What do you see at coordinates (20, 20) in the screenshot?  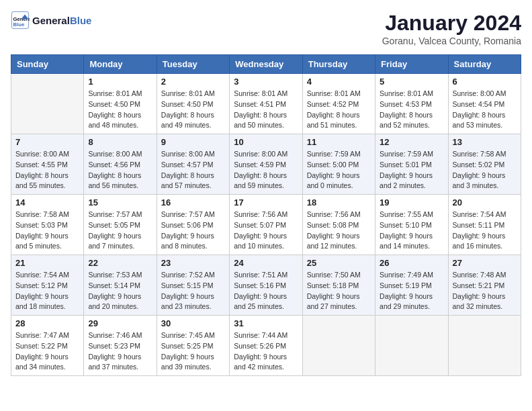 I see `logo-icon: General Blue` at bounding box center [20, 20].